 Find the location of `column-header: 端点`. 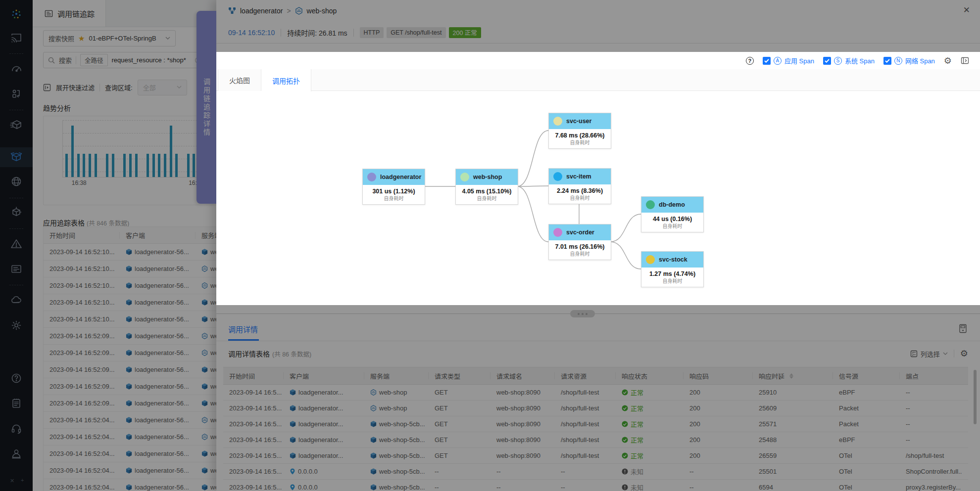

column-header: 端点 is located at coordinates (931, 376).